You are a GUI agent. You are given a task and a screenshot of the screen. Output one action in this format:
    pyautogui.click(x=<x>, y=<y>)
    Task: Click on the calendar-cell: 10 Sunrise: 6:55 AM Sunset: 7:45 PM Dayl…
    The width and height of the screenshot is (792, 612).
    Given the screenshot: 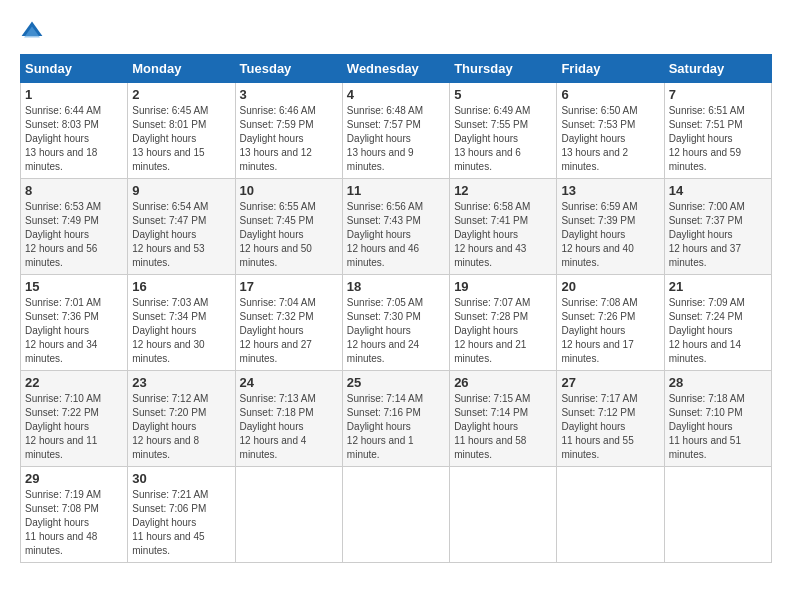 What is the action you would take?
    pyautogui.click(x=288, y=227)
    